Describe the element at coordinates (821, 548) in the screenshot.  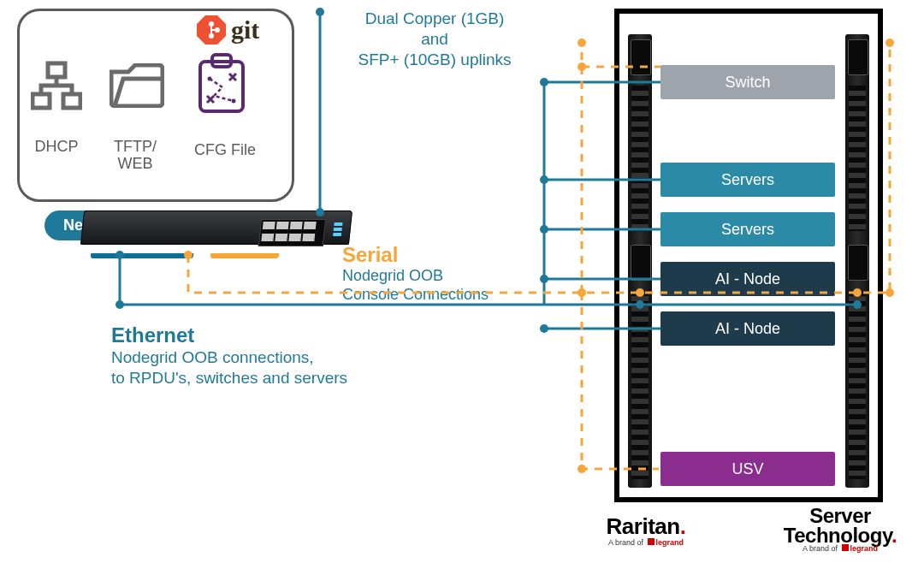
I see `servertech-sub-pre: A brand of` at that location.